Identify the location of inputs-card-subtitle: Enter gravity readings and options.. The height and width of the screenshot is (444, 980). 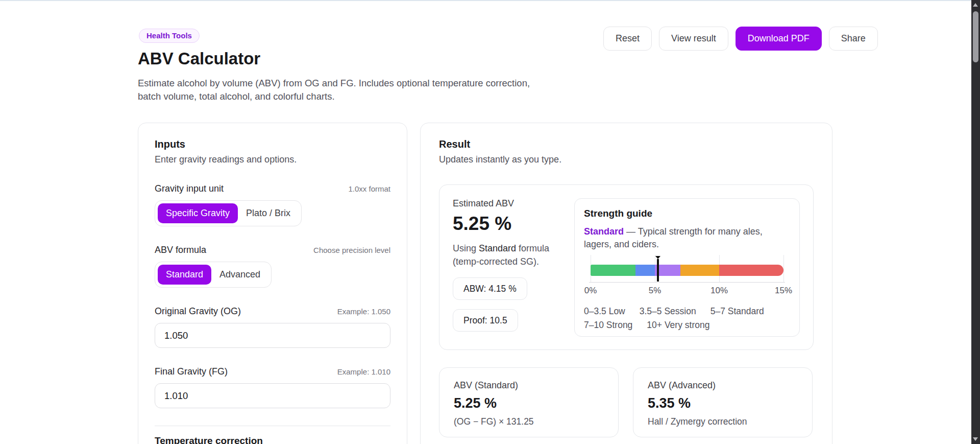
(273, 159).